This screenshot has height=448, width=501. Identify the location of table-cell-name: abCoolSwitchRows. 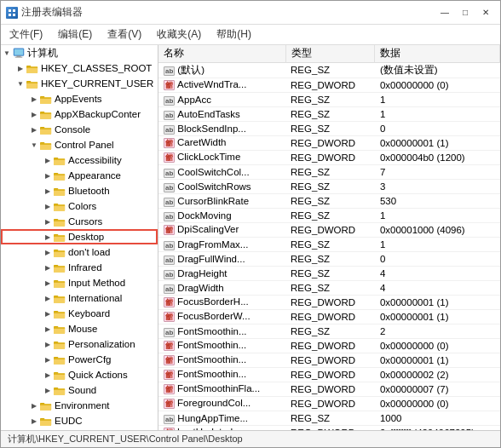
(222, 186).